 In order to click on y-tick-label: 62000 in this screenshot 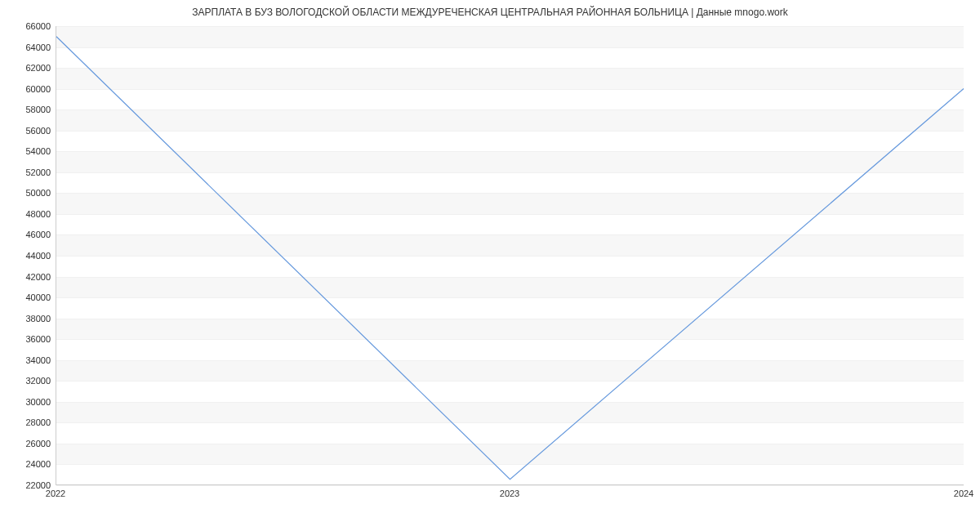, I will do `click(38, 68)`.